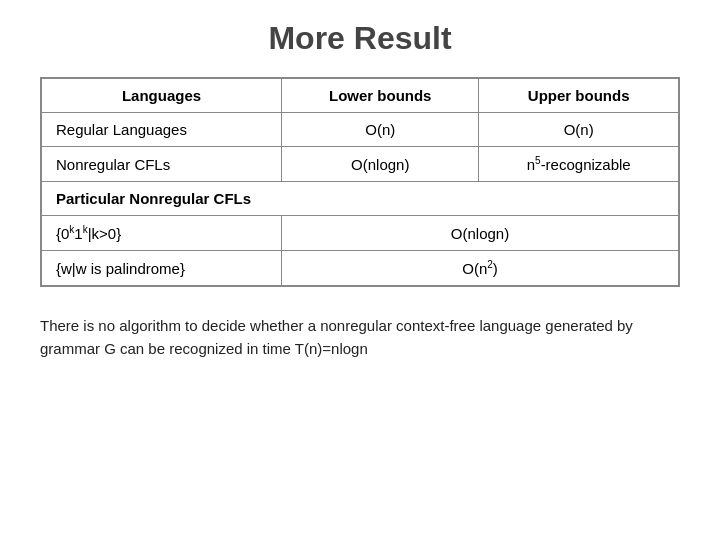 This screenshot has width=720, height=540. What do you see at coordinates (360, 199) in the screenshot?
I see `section-label: Particular Nonregular CFLs` at bounding box center [360, 199].